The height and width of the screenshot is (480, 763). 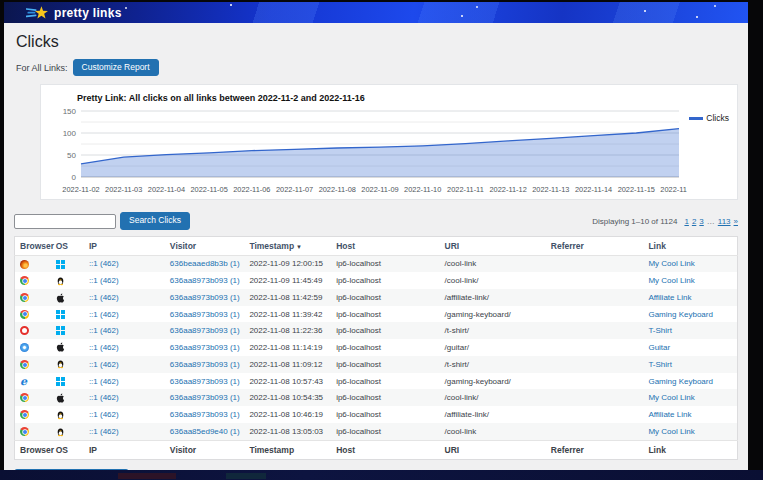 What do you see at coordinates (33, 246) in the screenshot?
I see `column-header-browser: Browser` at bounding box center [33, 246].